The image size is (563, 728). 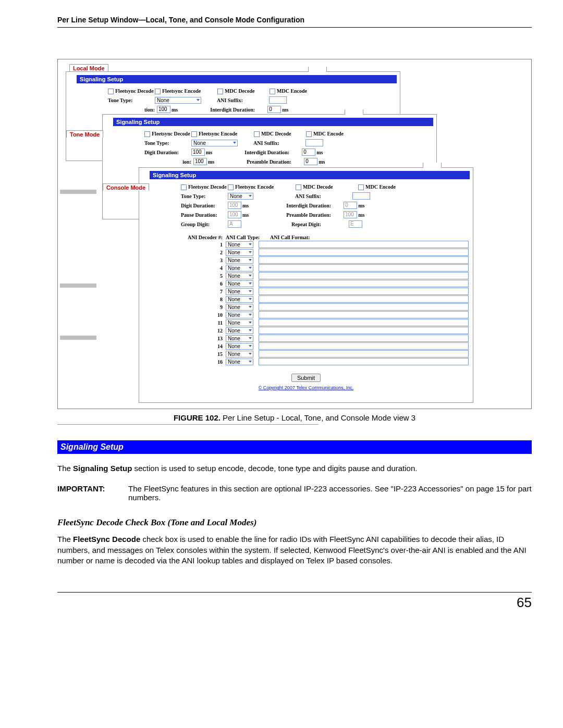 I want to click on fleetsync-decode-label: Fleetsync Decode, so click(x=207, y=187).